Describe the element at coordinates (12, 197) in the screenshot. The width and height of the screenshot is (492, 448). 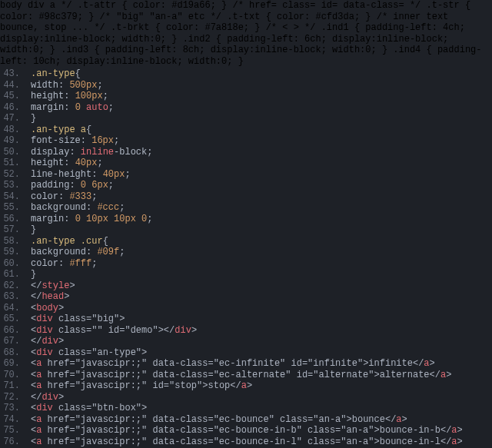
I see `line-number: 54.` at that location.